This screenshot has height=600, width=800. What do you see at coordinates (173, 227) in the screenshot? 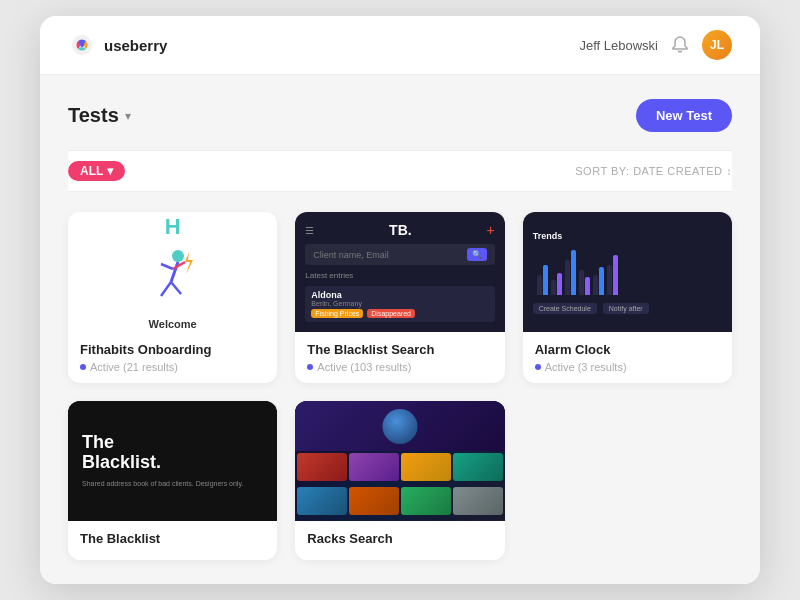
I see `fithabits-logo: H` at bounding box center [173, 227].